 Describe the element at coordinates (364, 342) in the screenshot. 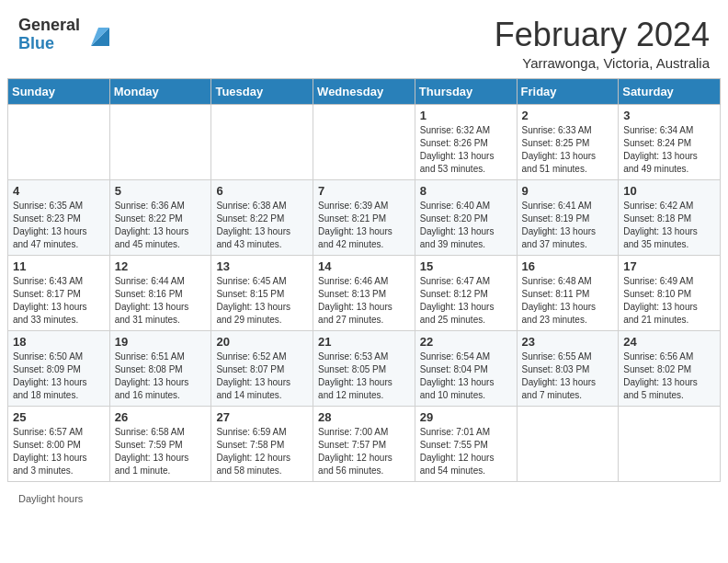

I see `day-number: 21` at that location.